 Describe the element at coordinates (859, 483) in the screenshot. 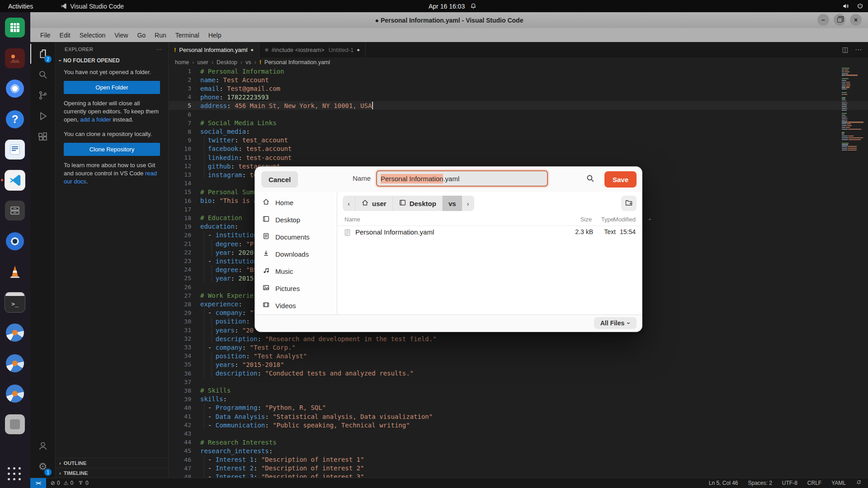

I see `notifications-bell-icon` at that location.